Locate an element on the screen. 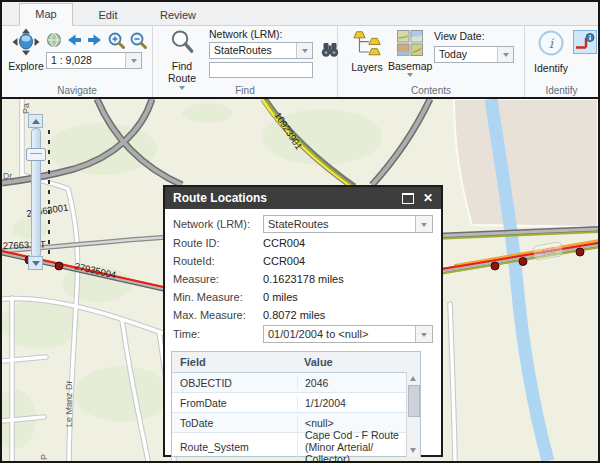  dialog-network-value: StateRoutes is located at coordinates (340, 224).